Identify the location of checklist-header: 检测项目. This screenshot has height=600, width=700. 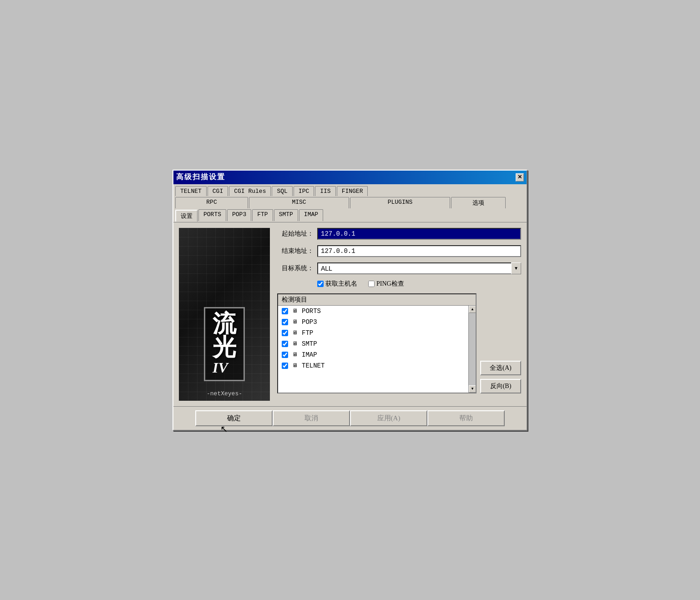
(377, 300).